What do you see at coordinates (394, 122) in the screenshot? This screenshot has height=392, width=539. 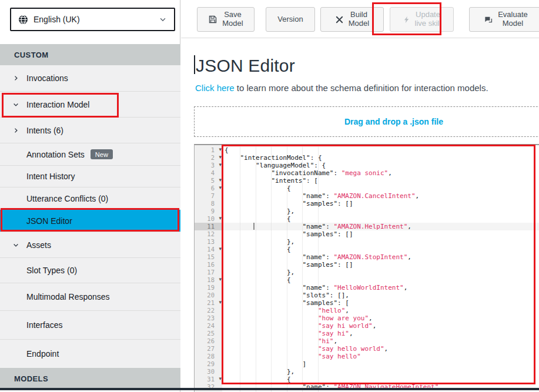 I see `dropzone-label: Drag and drop a .json file` at bounding box center [394, 122].